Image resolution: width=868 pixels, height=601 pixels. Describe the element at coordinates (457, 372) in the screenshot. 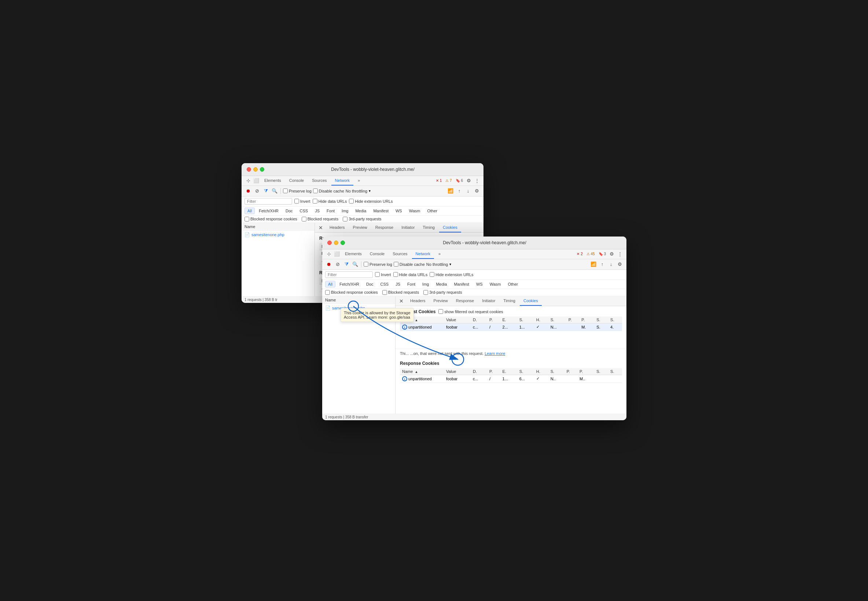

I see `resp-col-value: Value` at that location.